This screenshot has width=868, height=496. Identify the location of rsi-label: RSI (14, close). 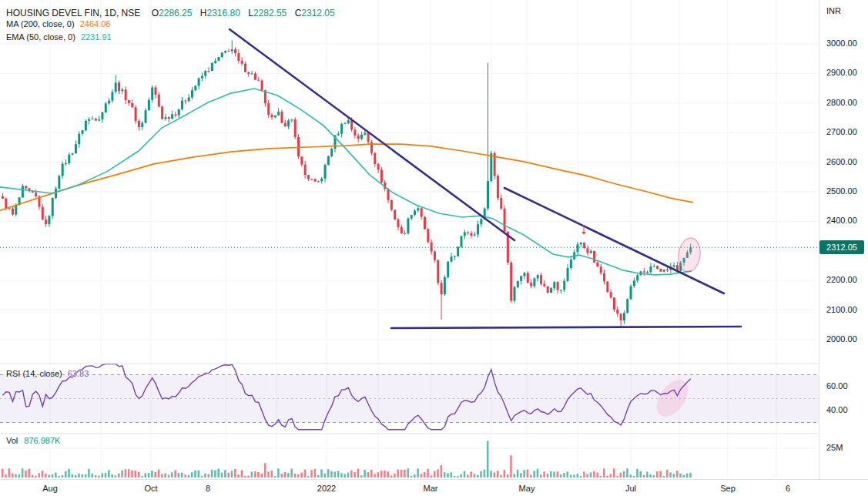
(34, 374).